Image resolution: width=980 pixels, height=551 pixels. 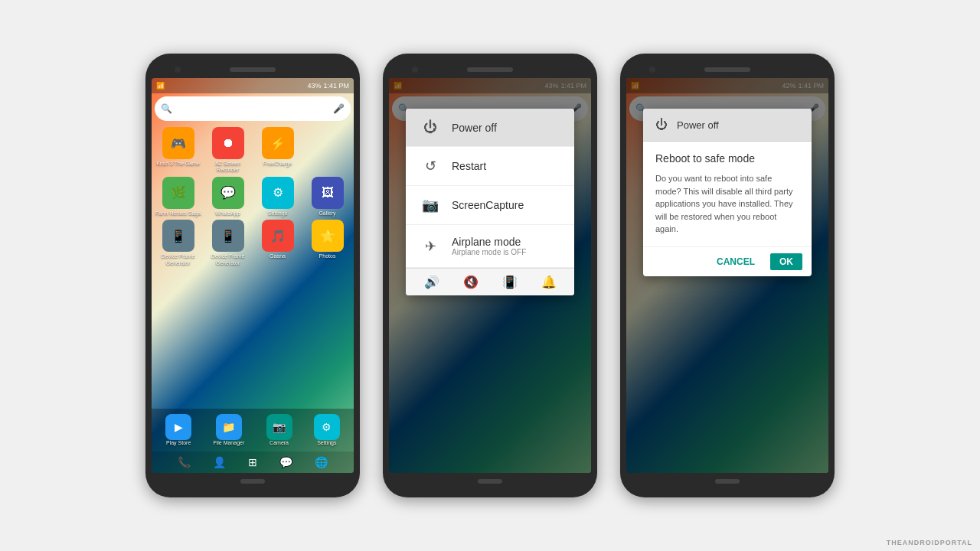 I want to click on phone-1-content: 📶 43% 1:41 PM 🔍 🎤 🎮 Krish 3 The Game, so click(x=253, y=276).